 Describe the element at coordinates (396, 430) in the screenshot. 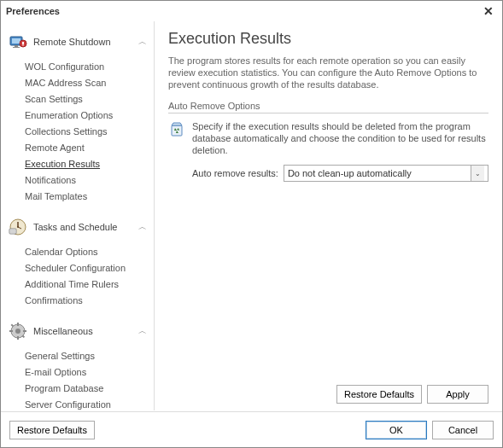

I see `ok-button: OK` at that location.